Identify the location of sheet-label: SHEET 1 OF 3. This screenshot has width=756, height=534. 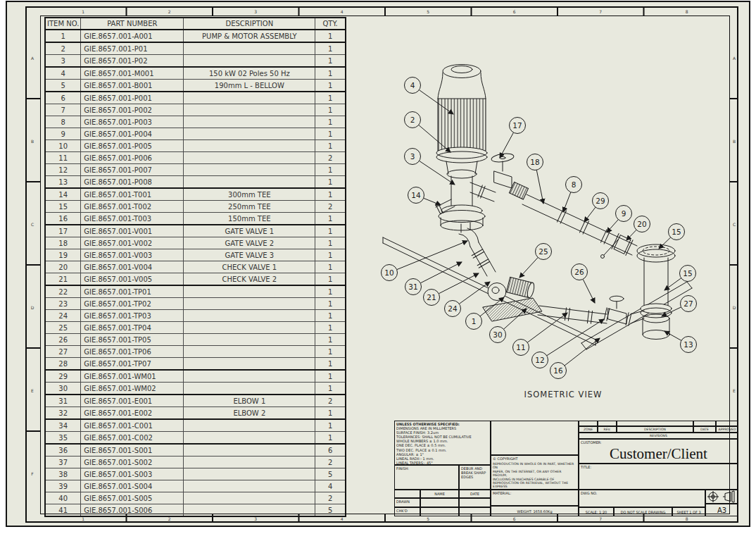
(688, 511).